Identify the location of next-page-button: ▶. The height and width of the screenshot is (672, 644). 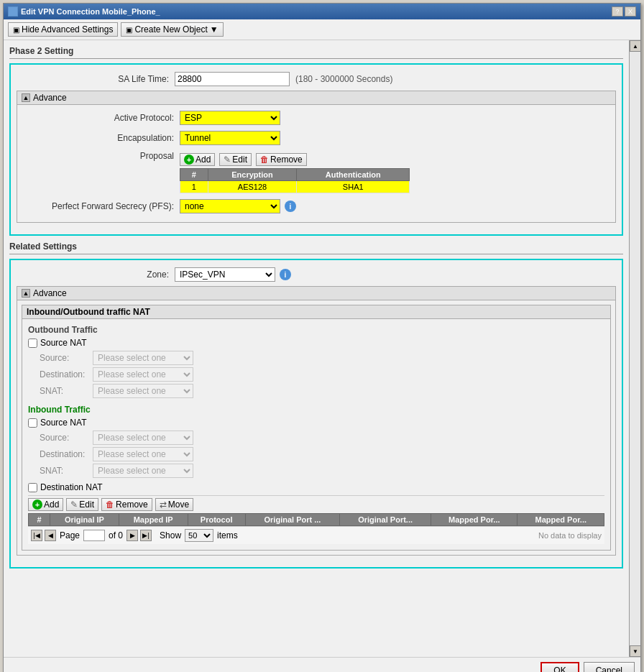
(132, 535).